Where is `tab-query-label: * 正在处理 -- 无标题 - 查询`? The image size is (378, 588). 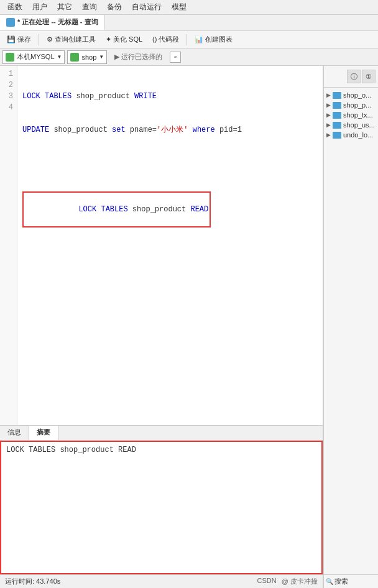
tab-query-label: * 正在处理 -- 无标题 - 查询 is located at coordinates (58, 22).